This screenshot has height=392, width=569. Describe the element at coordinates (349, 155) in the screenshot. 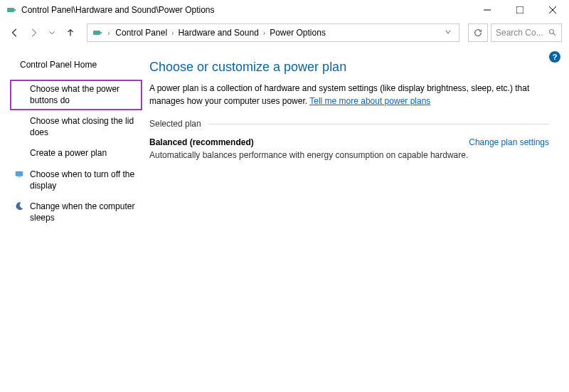

I see `plan-description: Automatically balances performance with …` at that location.